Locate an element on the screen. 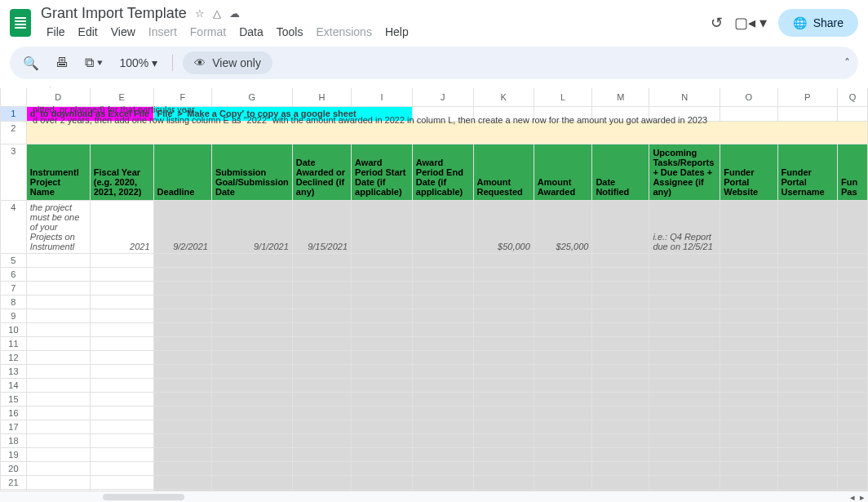 This screenshot has width=868, height=502. header-cell: Funder Portal Username is located at coordinates (808, 171).